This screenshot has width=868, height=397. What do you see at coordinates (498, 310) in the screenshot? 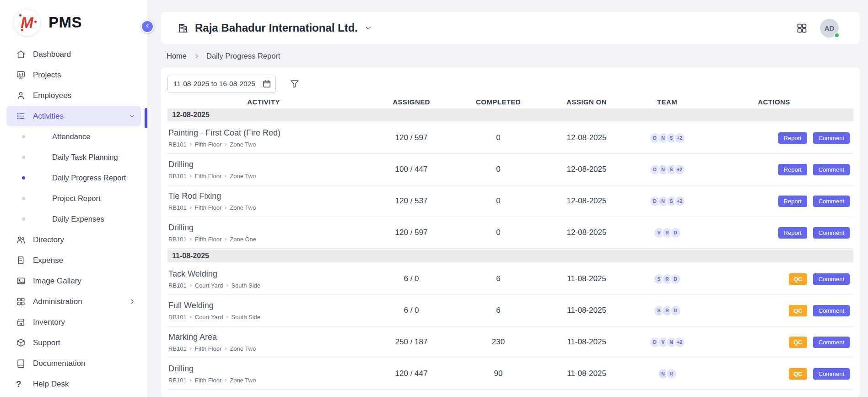
I see `completed-value: 6` at bounding box center [498, 310].